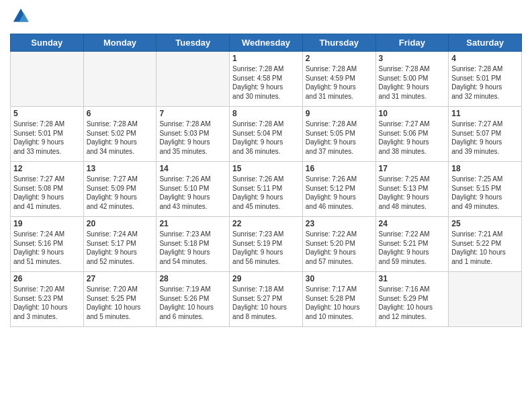 This screenshot has height=411, width=532. Describe the element at coordinates (485, 113) in the screenshot. I see `day-number: 11` at that location.